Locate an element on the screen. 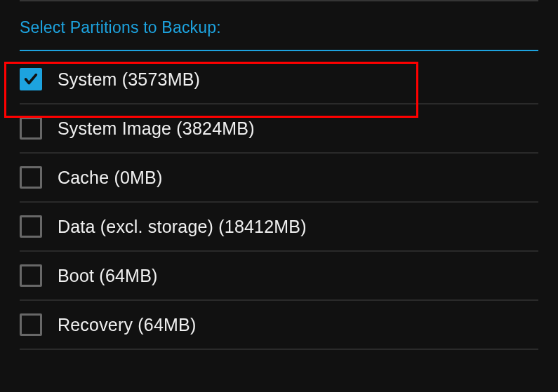 The height and width of the screenshot is (392, 558). partition-label: Data (excl. storage) (18412MB) is located at coordinates (182, 227).